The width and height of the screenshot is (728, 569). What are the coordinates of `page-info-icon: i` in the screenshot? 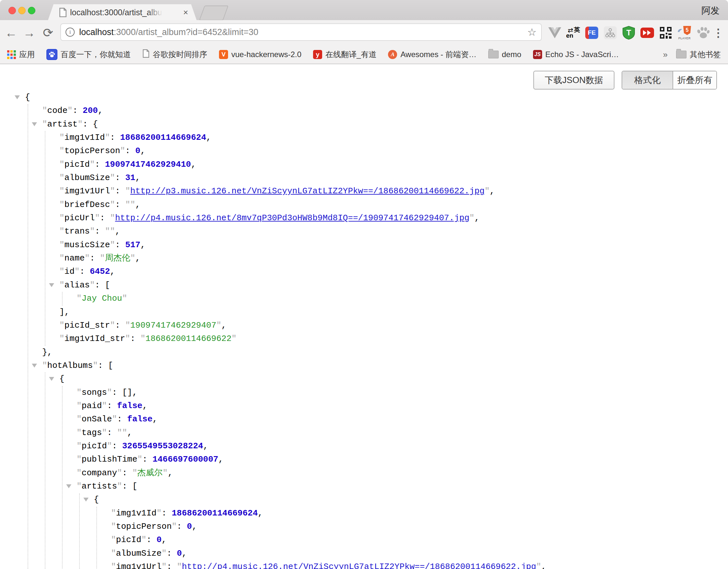 It's located at (70, 32).